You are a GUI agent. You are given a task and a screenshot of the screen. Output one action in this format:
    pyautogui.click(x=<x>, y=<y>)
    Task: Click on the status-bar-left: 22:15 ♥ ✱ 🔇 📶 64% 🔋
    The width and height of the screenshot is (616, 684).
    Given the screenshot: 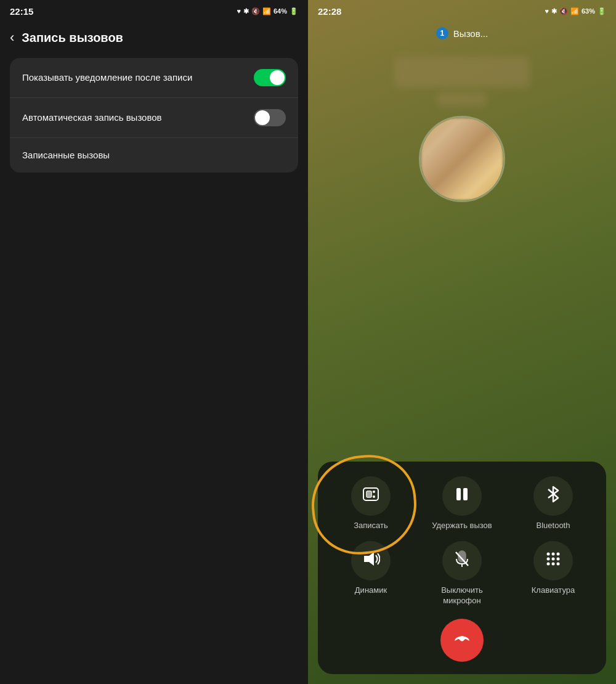 What is the action you would take?
    pyautogui.click(x=154, y=11)
    